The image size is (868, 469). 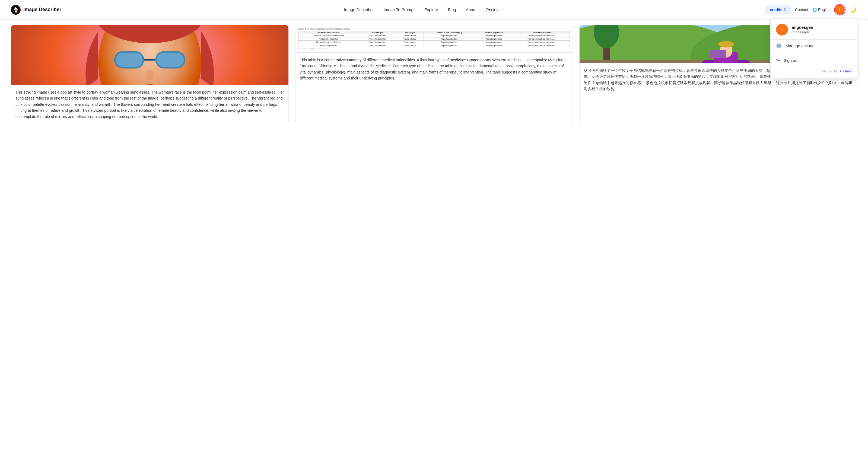 What do you see at coordinates (329, 45) in the screenshot?
I see `table-cell: Medicina Ayurvédica` at bounding box center [329, 45].